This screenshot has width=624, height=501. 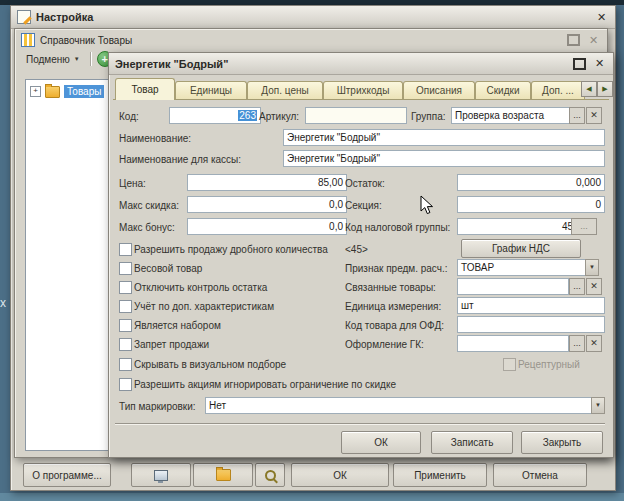 What do you see at coordinates (218, 406) in the screenshot?
I see `marking-type-value: Нет` at bounding box center [218, 406].